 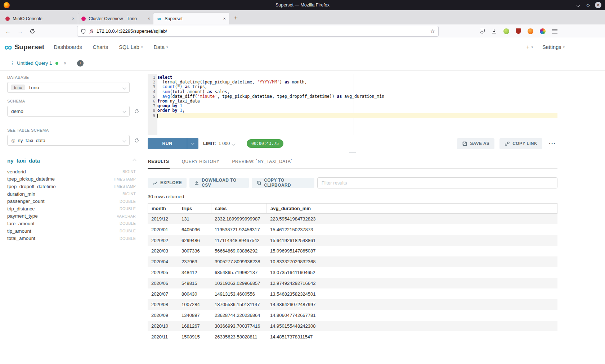 What do you see at coordinates (357, 116) in the screenshot?
I see `code-line` at bounding box center [357, 116].